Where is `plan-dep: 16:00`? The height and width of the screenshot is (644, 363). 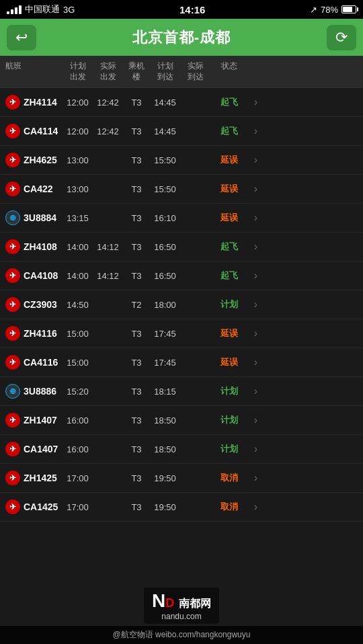
plan-dep: 16:00 is located at coordinates (78, 421).